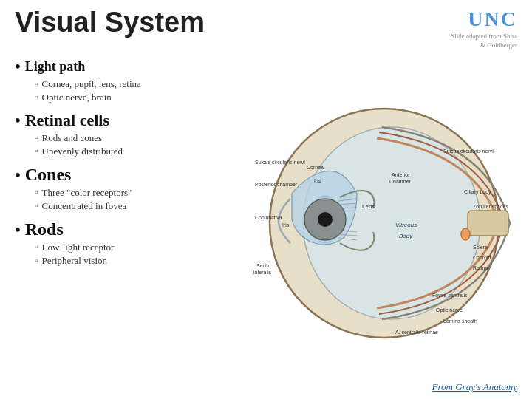 This screenshot has height=399, width=532. I want to click on sub-bullet-peripheral: Peripheral vision, so click(136, 261).